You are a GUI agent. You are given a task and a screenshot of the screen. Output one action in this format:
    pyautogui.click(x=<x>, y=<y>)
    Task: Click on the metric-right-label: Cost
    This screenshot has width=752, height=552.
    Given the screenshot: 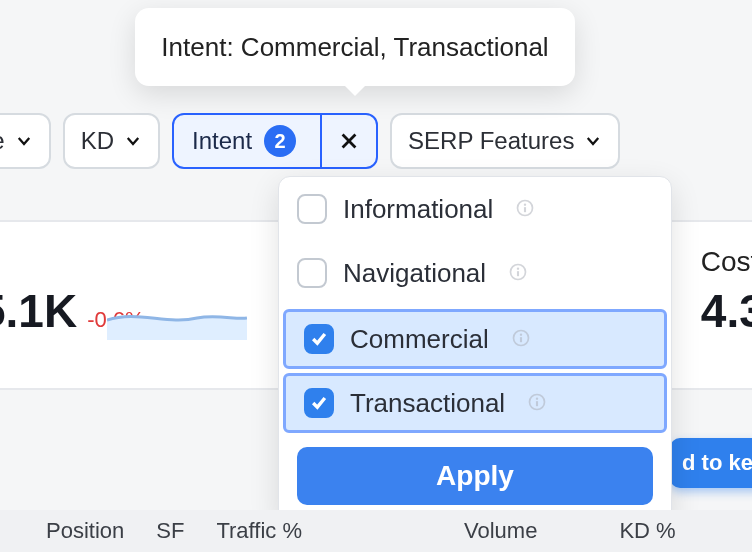 What is the action you would take?
    pyautogui.click(x=726, y=262)
    